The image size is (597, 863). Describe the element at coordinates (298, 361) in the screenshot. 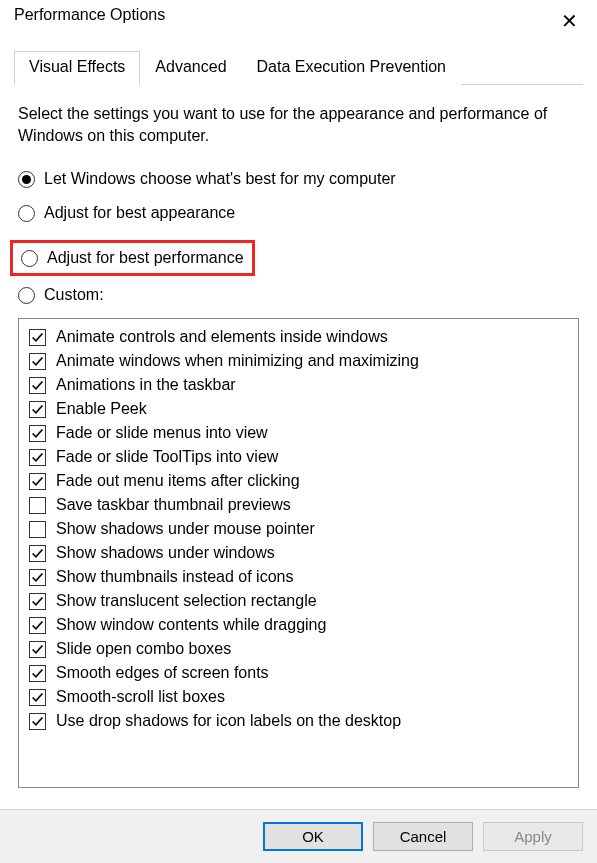

I see `checkbox-row: Animate windows when minimizing and maxi…` at that location.